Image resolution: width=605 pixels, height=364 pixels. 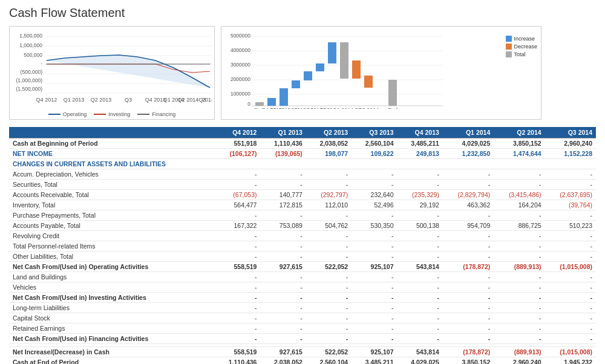 What do you see at coordinates (519, 206) in the screenshot?
I see `row-value: 164,204` at bounding box center [519, 206].